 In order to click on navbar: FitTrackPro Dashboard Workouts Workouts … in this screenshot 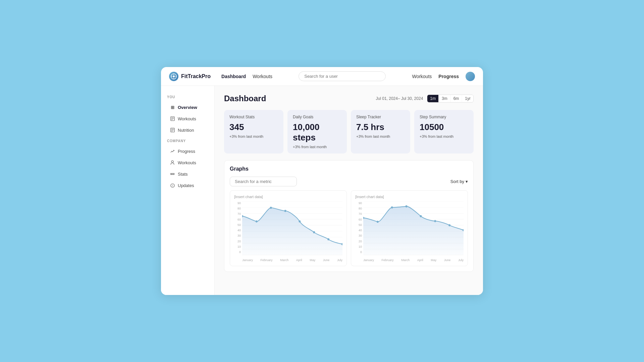, I will do `click(322, 76)`.